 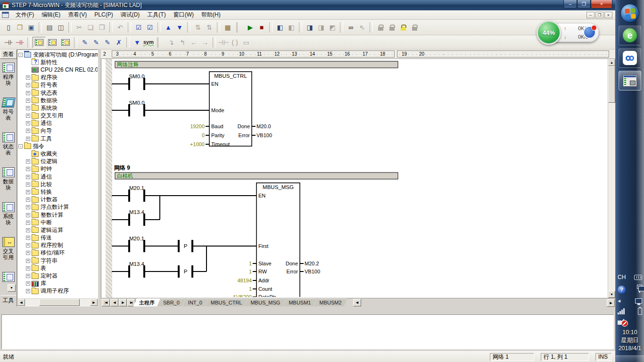 I want to click on menu-file: 文件(F), so click(x=25, y=15).